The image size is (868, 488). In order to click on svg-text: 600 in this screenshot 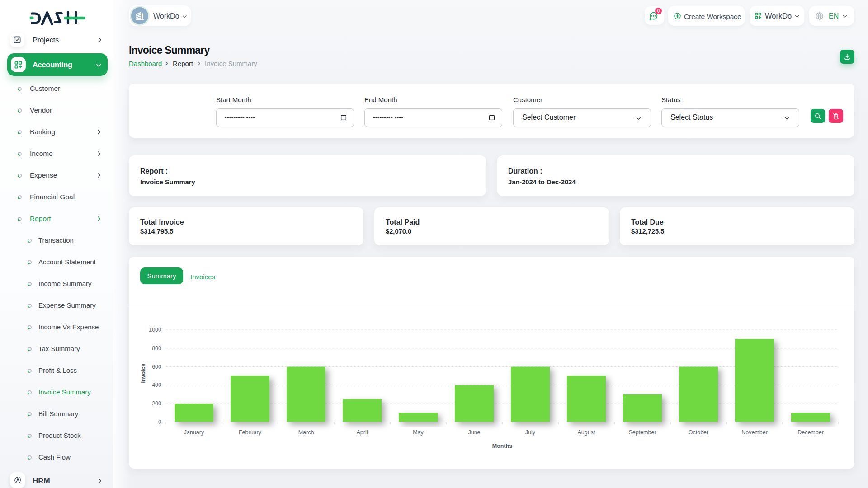, I will do `click(156, 367)`.